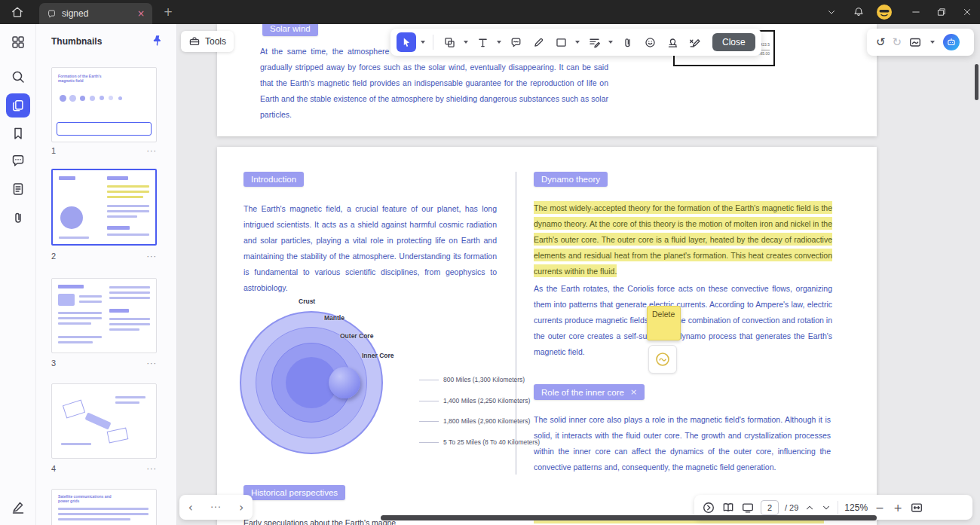  Describe the element at coordinates (898, 508) in the screenshot. I see `zoom-in-button: +` at that location.